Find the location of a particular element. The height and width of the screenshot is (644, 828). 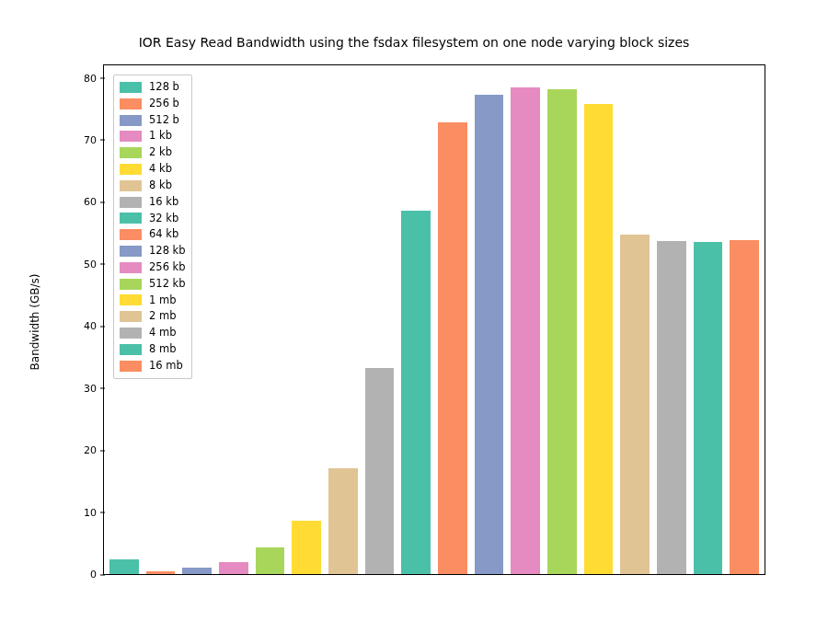

legend-item: 1 mb is located at coordinates (153, 301).